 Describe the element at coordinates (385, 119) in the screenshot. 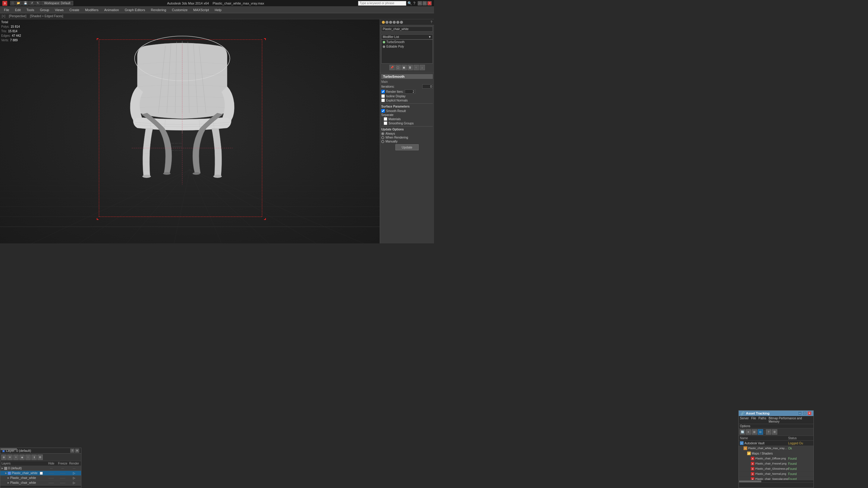

I see `ts-materials-checkbox` at that location.